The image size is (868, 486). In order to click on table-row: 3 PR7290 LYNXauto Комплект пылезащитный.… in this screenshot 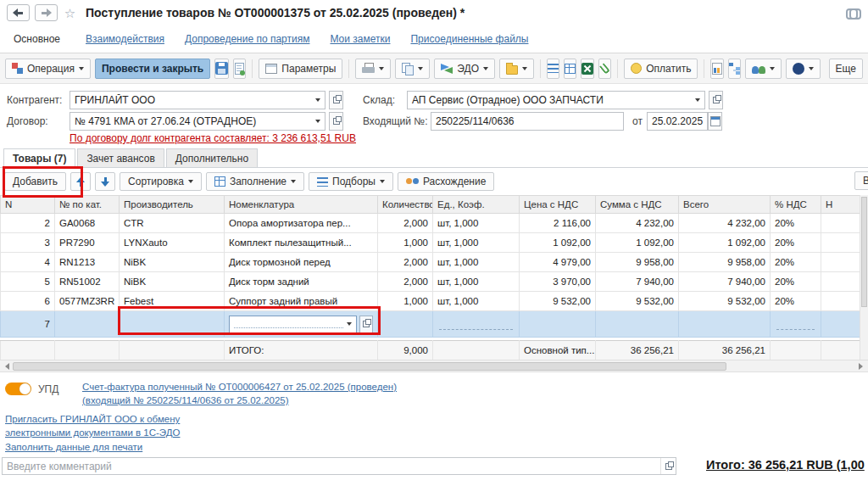, I will do `click(431, 243)`.